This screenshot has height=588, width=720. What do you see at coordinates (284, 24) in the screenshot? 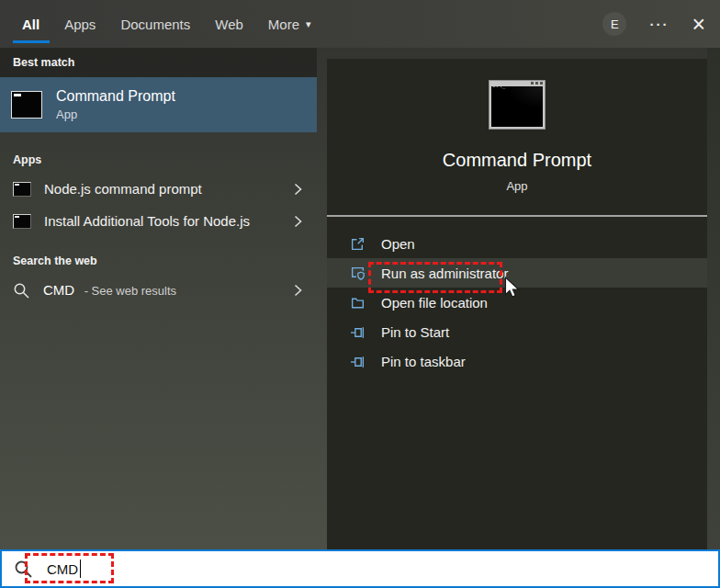
I see `tab-more-label: More` at bounding box center [284, 24].